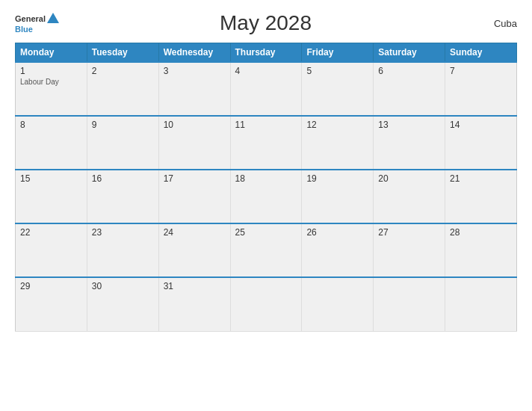 Image resolution: width=532 pixels, height=411 pixels. I want to click on calendar-cell: 7, so click(481, 89).